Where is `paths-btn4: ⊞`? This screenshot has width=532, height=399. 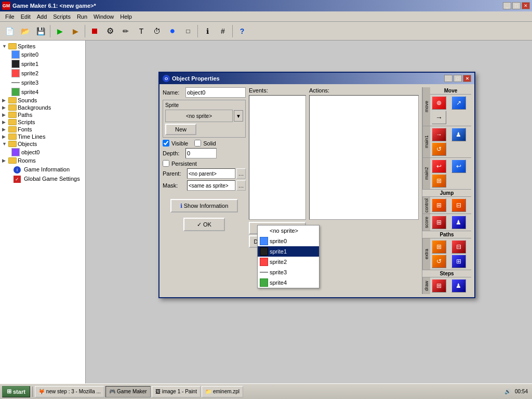 paths-btn4: ⊞ is located at coordinates (459, 261).